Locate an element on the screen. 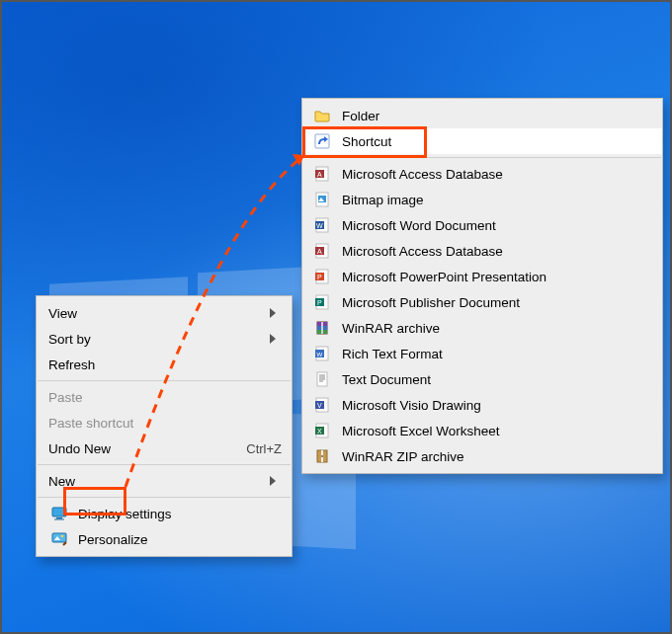 Image resolution: width=672 pixels, height=634 pixels. word-icon: W is located at coordinates (322, 225).